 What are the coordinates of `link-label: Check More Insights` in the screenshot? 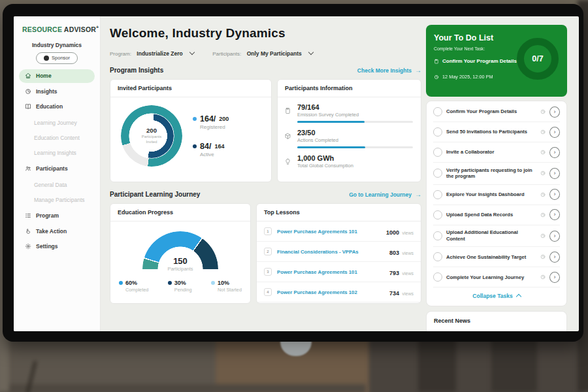 It's located at (384, 71).